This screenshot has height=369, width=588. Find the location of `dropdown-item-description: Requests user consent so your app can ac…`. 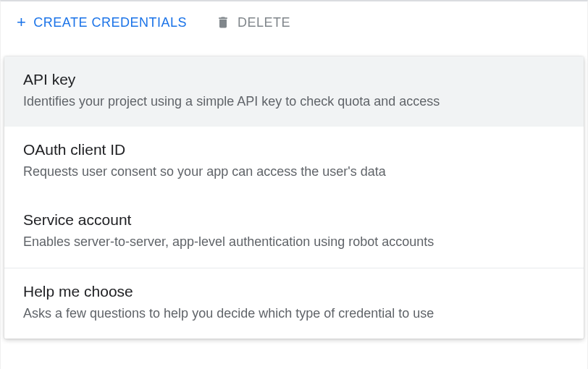

dropdown-item-description: Requests user consent so your app can ac… is located at coordinates (294, 172).